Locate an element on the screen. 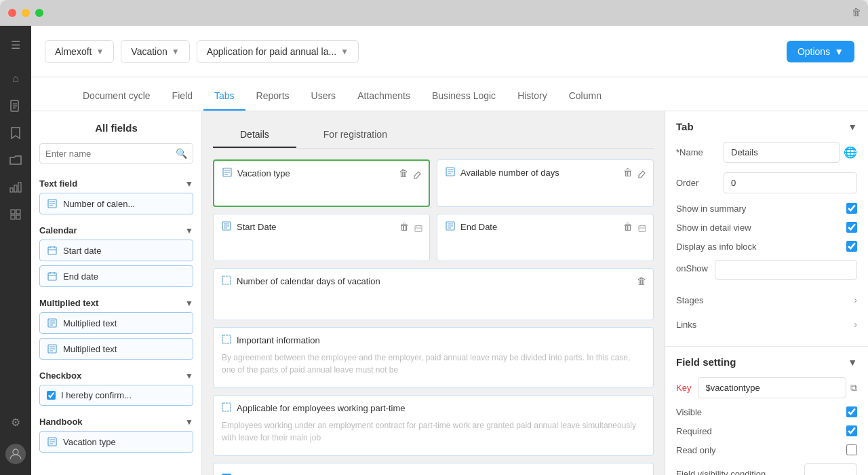 The height and width of the screenshot is (475, 868). maximize-button is located at coordinates (39, 13).